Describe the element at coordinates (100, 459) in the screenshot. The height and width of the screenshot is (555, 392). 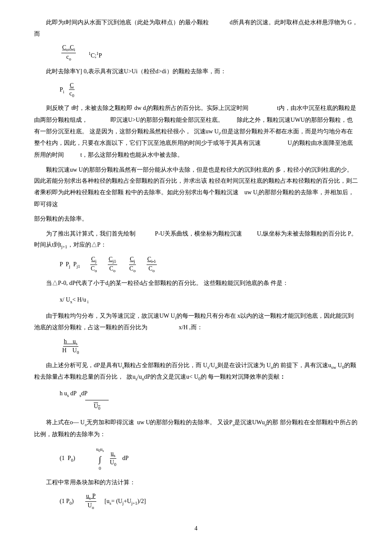
I see `integral-symbol: ∫` at that location.